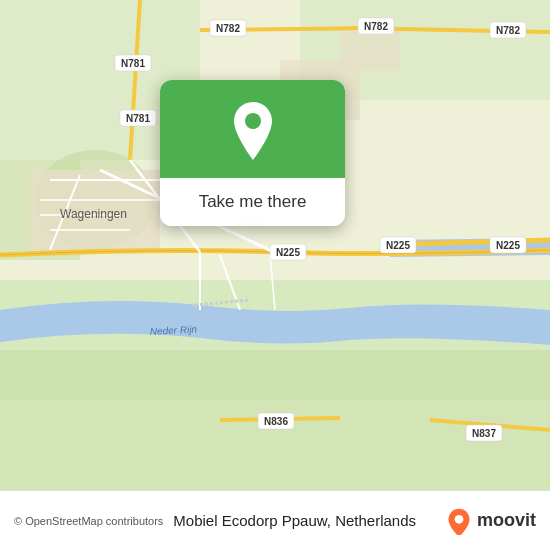  I want to click on location-pin-icon, so click(253, 131).